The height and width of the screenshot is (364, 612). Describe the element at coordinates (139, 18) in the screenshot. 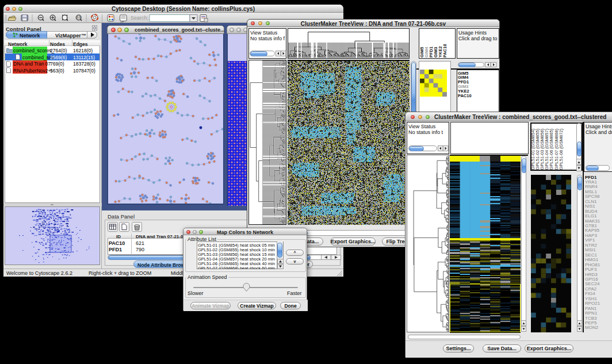

I see `svg-text: Search:` at that location.